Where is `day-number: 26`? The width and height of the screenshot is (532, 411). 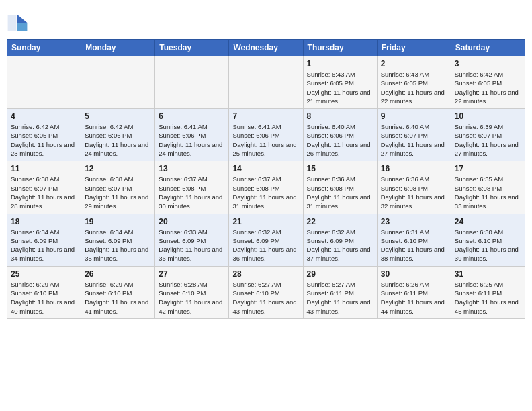 day-number: 26 is located at coordinates (118, 274).